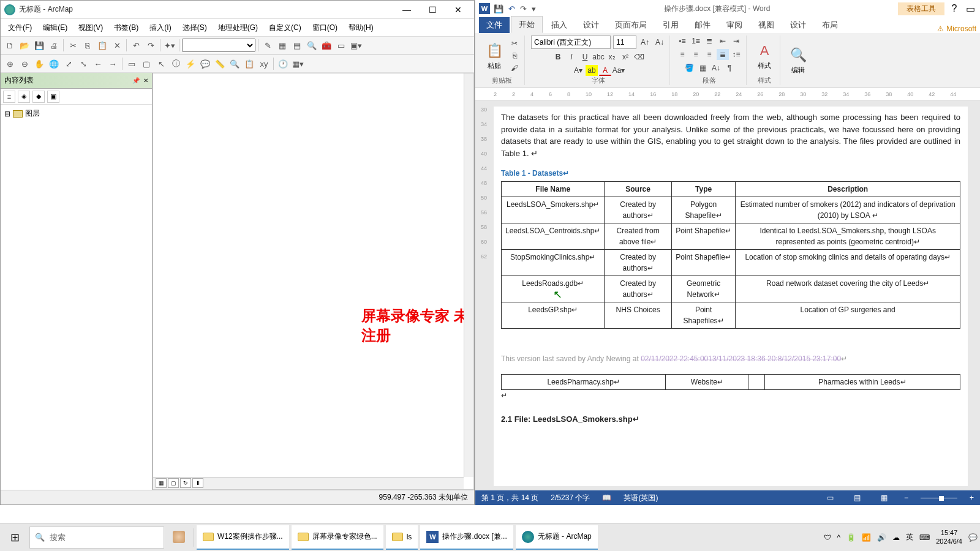  What do you see at coordinates (117, 45) in the screenshot?
I see `delete-icon: ✕` at bounding box center [117, 45].